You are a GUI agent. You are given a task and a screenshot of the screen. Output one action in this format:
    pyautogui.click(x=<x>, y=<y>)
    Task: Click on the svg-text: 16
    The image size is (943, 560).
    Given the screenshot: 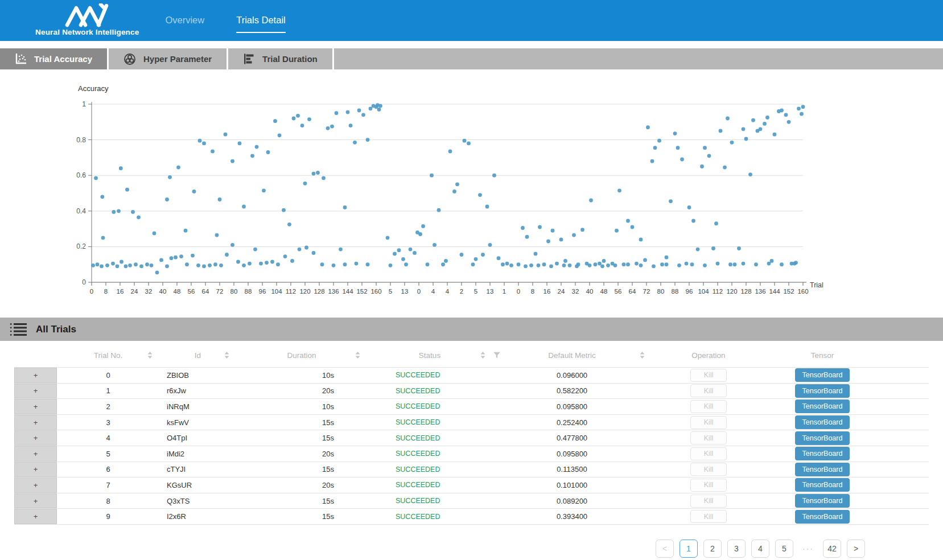 What is the action you would take?
    pyautogui.click(x=121, y=291)
    